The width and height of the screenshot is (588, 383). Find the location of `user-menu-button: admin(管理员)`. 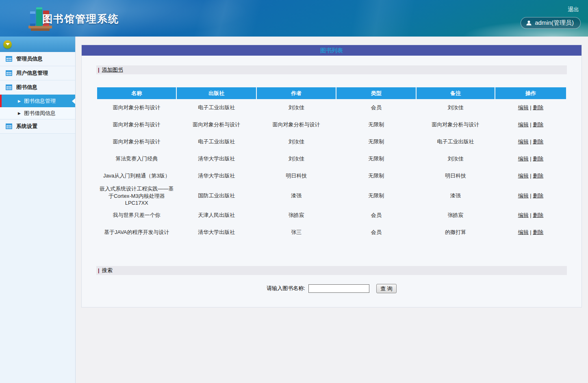

user-menu-button: admin(管理员) is located at coordinates (551, 23).